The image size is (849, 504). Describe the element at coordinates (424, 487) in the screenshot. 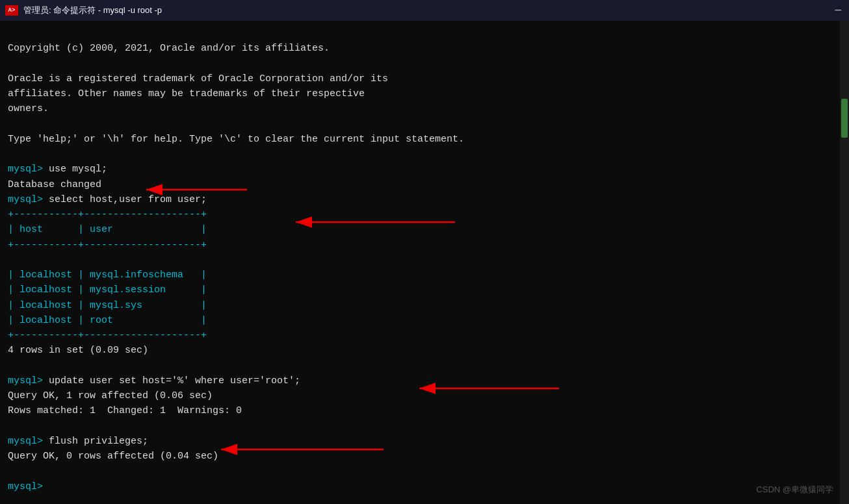

I see `line-prompt-final: mysql>` at that location.